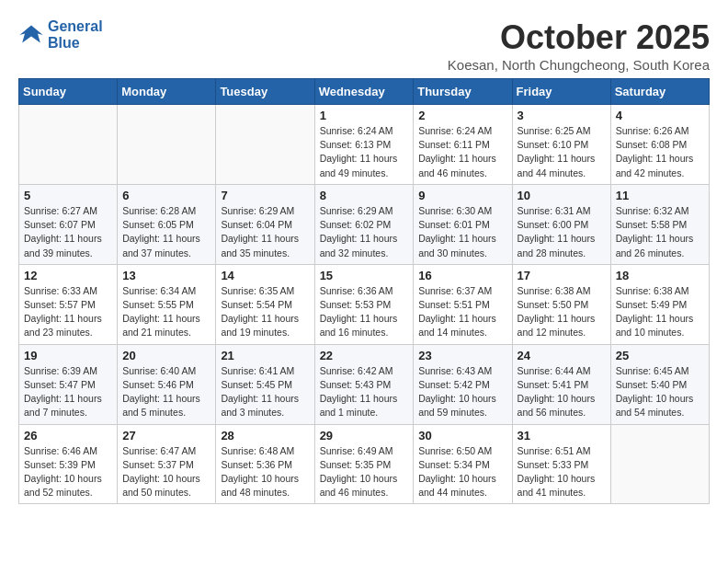 The height and width of the screenshot is (563, 728). I want to click on calendar-cell: 16Sunrise: 6:37 AM Sunset: 5:51 PM Dayli…, so click(463, 304).